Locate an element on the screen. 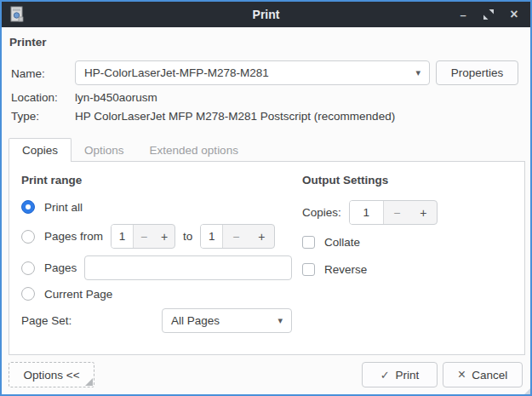  titlebar: Print – × is located at coordinates (266, 14).